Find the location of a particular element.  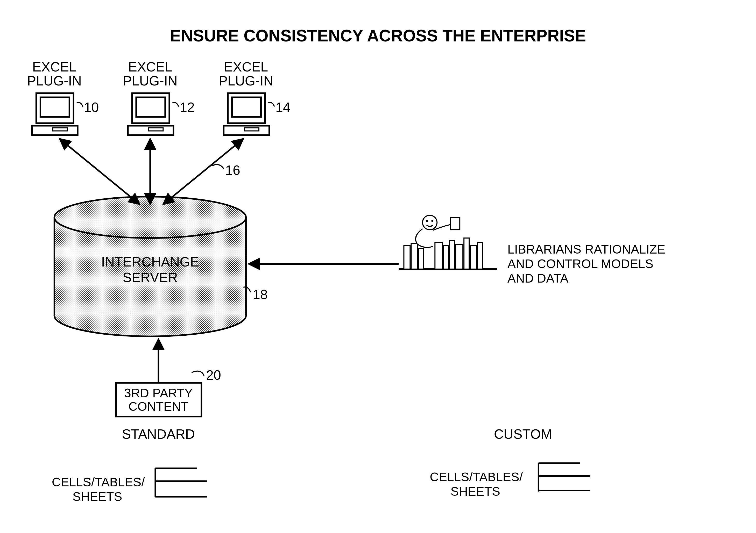

client-3-ref: 14 is located at coordinates (283, 107).